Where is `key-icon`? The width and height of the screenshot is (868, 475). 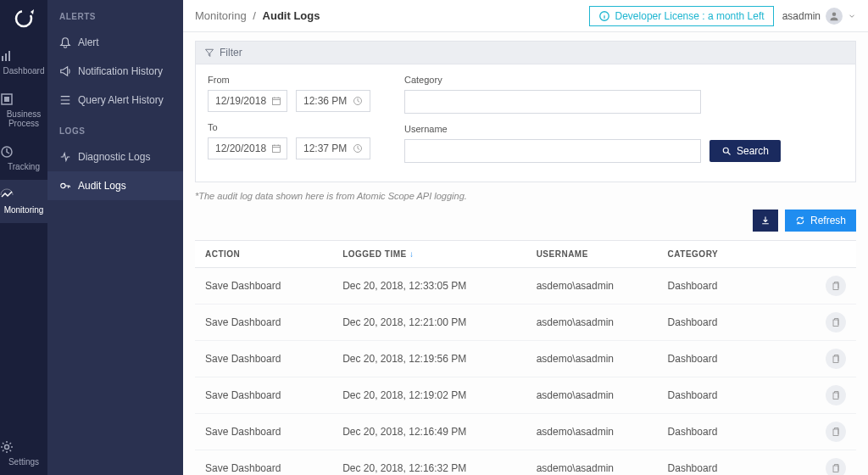
key-icon is located at coordinates (65, 186).